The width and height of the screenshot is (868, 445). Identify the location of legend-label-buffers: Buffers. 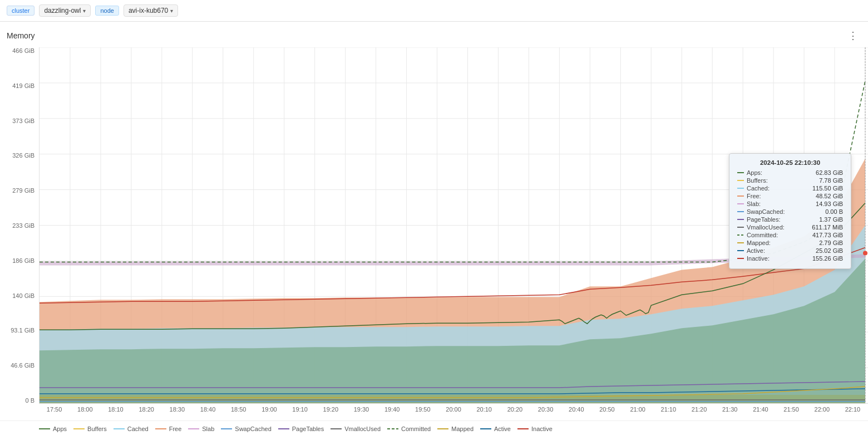
(97, 429).